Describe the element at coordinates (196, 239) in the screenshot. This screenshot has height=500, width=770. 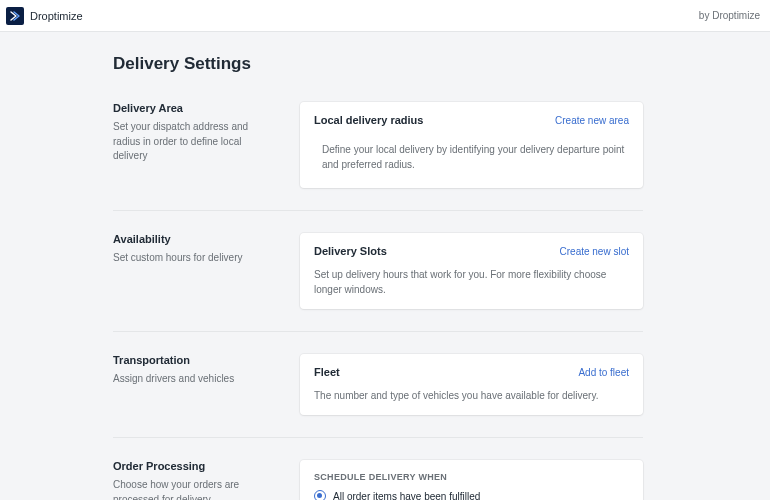
I see `section-heading: Availability` at that location.